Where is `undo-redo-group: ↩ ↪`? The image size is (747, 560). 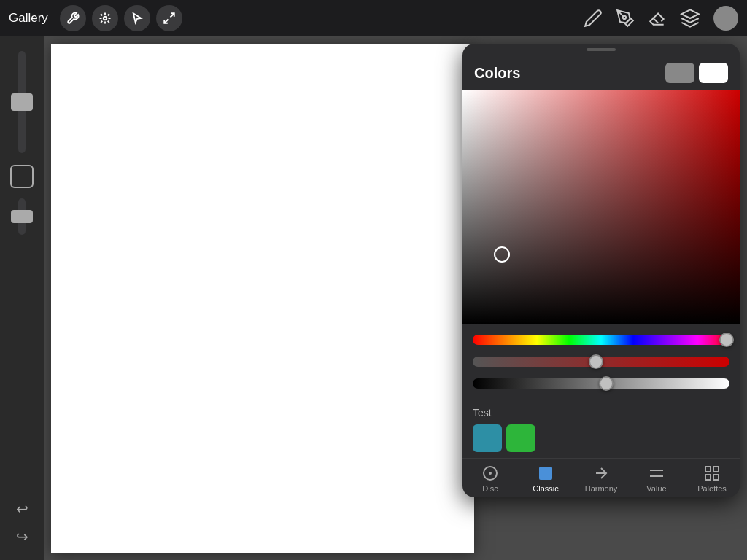 undo-redo-group: ↩ ↪ is located at coordinates (22, 523).